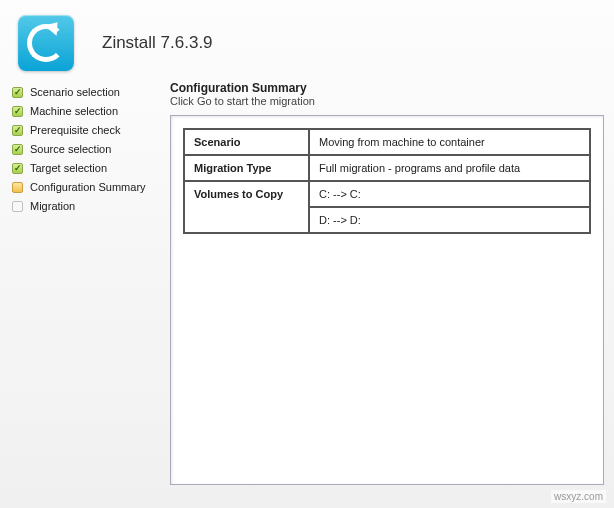 The width and height of the screenshot is (614, 508). Describe the element at coordinates (68, 168) in the screenshot. I see `sidebar-item-label: Target selection` at that location.